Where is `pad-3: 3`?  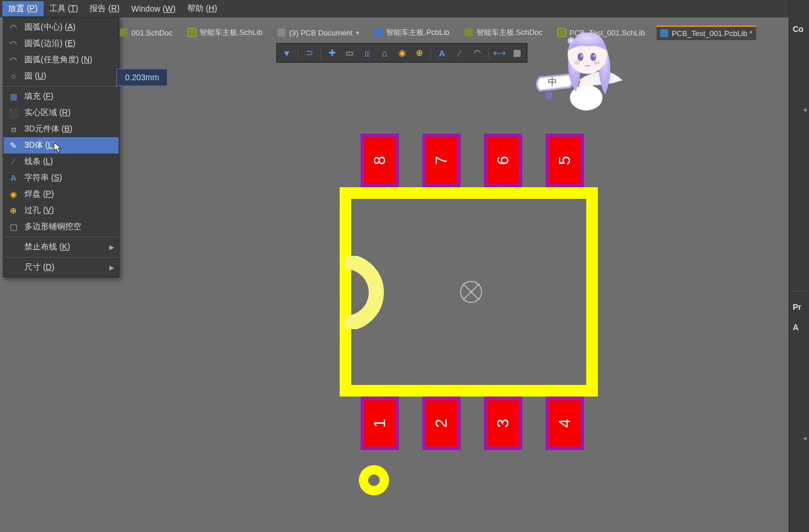
pad-3: 3 is located at coordinates (503, 423).